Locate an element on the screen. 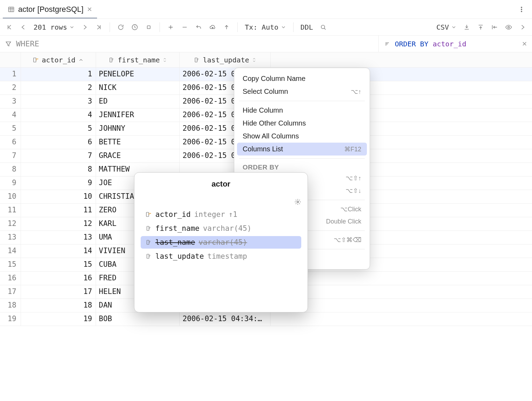 This screenshot has height=401, width=532. cell-actor-id: 17 is located at coordinates (59, 292).